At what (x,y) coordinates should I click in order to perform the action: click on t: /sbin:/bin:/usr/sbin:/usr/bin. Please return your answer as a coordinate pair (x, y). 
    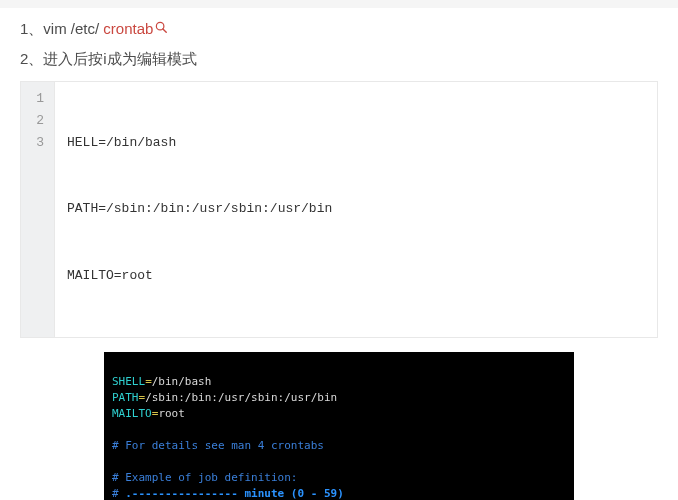
    Looking at the image, I should click on (241, 398).